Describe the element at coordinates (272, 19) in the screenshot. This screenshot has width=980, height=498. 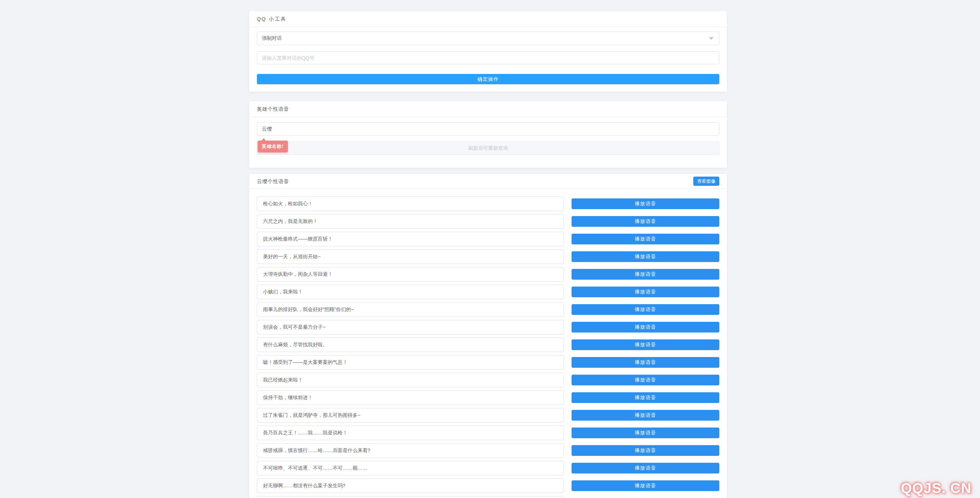
I see `qq-tools-title: QQ 小工具` at that location.